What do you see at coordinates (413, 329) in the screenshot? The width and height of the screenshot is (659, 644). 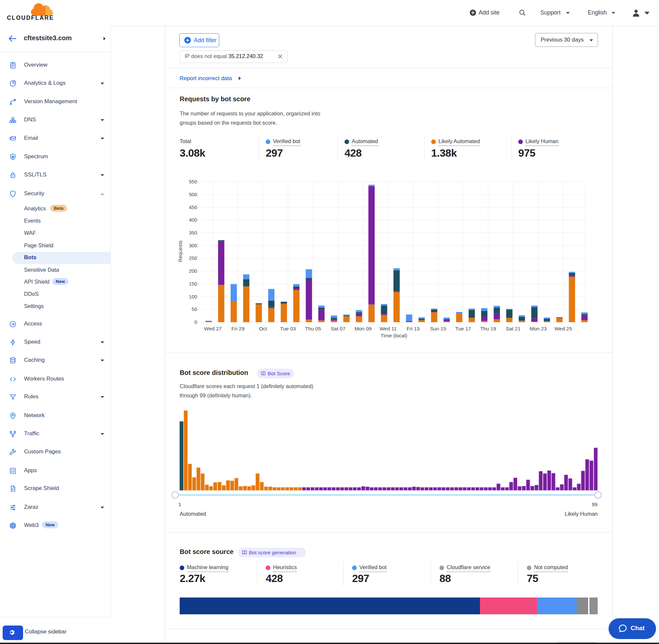 I see `svg-text: Fri 13` at bounding box center [413, 329].